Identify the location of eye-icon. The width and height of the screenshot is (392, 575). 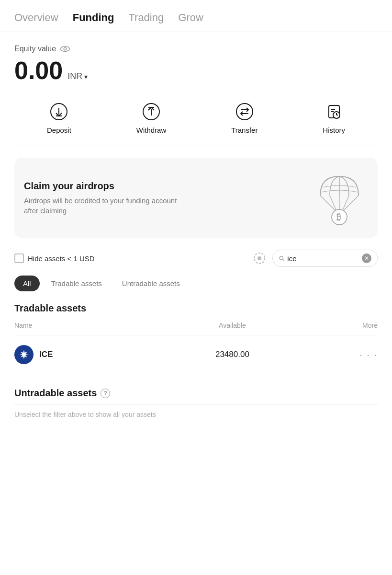
(65, 49).